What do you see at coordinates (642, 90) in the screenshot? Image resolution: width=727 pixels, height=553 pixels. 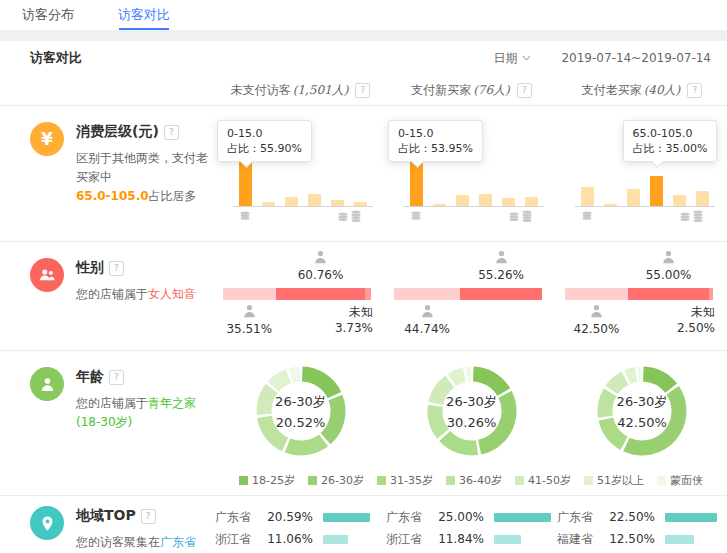 I see `column-header-old-buyers: 支付老买家(40人)?` at bounding box center [642, 90].